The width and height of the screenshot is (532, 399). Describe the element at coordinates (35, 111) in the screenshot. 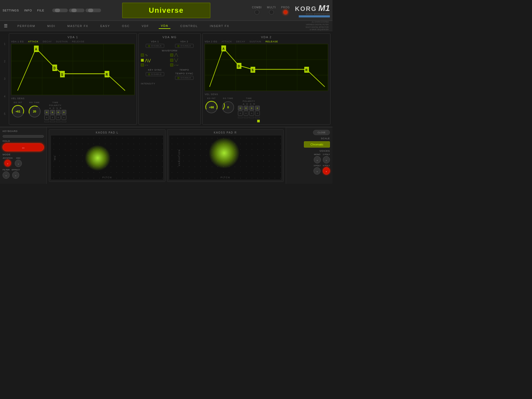

I see `vda1-egtime-knob: 20` at that location.